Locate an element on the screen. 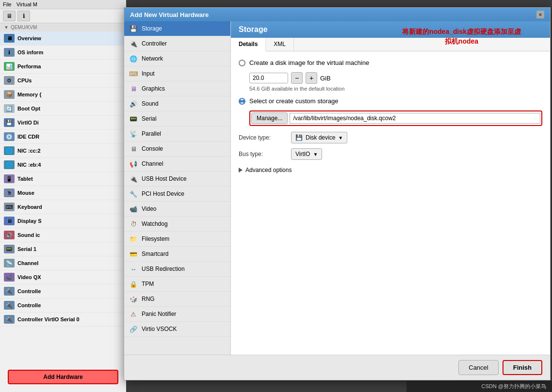 This screenshot has height=392, width=552. hw-item-video-label: Video is located at coordinates (149, 209).